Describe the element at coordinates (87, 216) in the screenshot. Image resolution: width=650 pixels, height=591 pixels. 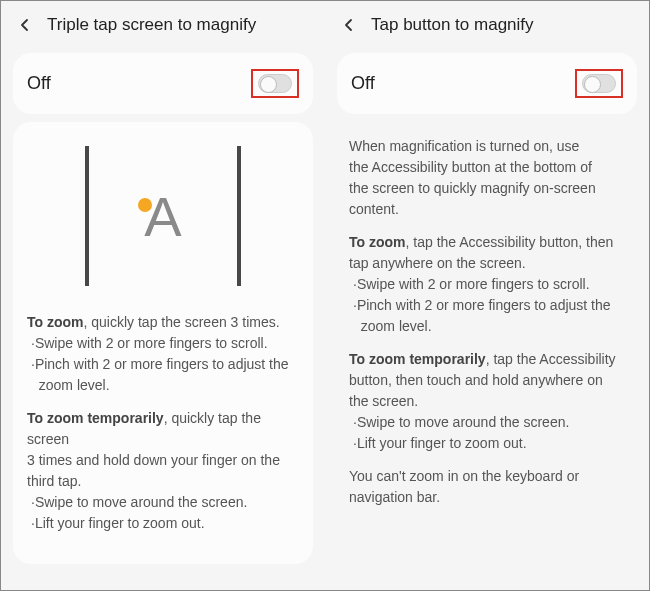
I see `illustration-bar-left` at that location.